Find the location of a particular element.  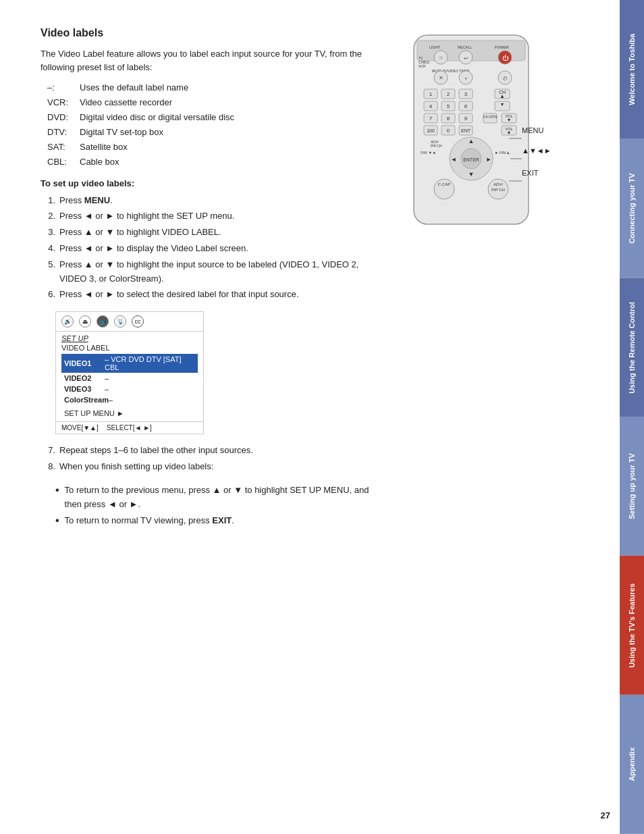

svg-text: LIGHT is located at coordinates (435, 47).